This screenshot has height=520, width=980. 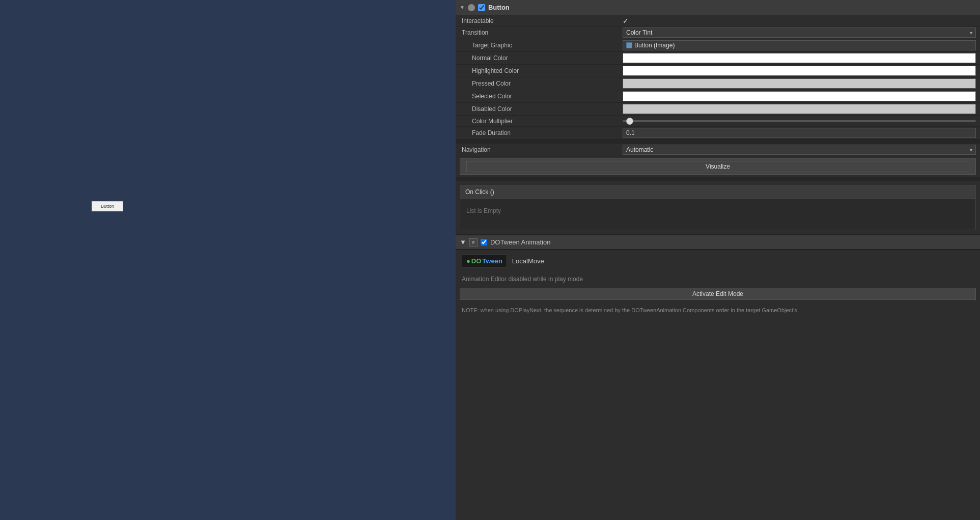 What do you see at coordinates (799, 71) in the screenshot?
I see `highlighted-color-swatch` at bounding box center [799, 71].